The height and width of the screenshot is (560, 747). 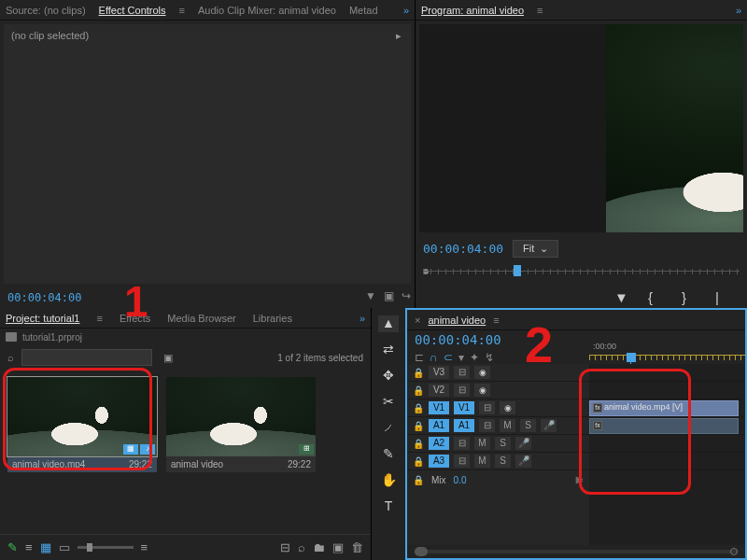 What do you see at coordinates (82, 425) in the screenshot?
I see `bin-item-clip: ▦ ♪ animal video.mp4 29:22` at bounding box center [82, 425].